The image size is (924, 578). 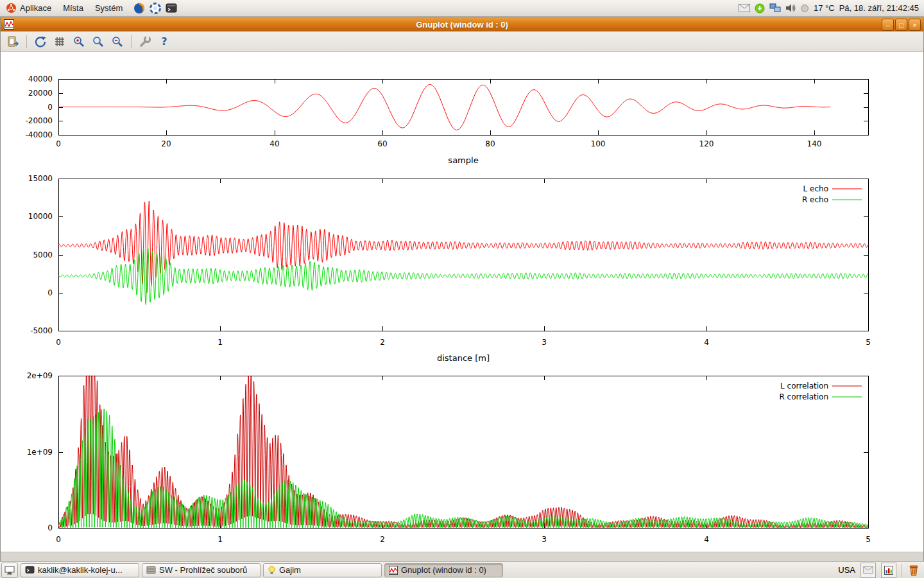 What do you see at coordinates (888, 24) in the screenshot?
I see `minimize-button: –` at bounding box center [888, 24].